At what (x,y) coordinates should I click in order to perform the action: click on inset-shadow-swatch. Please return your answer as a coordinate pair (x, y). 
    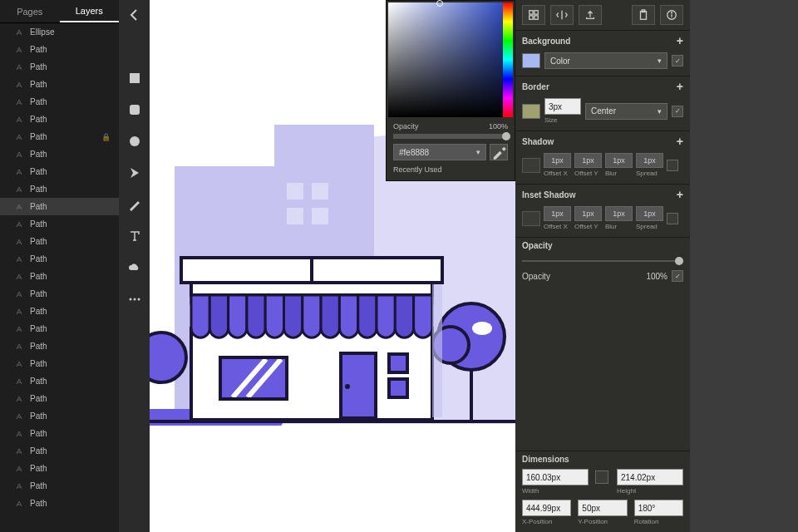
    Looking at the image, I should click on (531, 219).